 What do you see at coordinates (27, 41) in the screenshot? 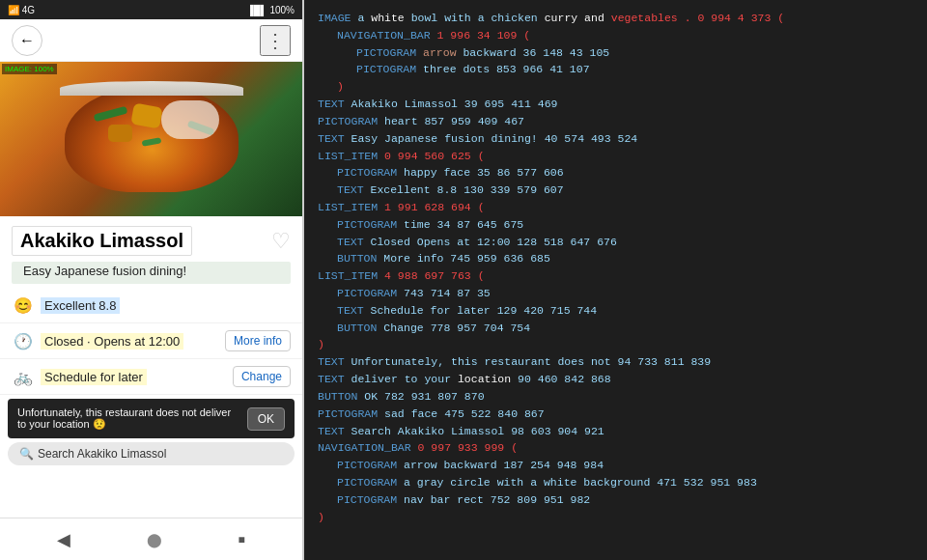
I see `back-button: ←` at bounding box center [27, 41].